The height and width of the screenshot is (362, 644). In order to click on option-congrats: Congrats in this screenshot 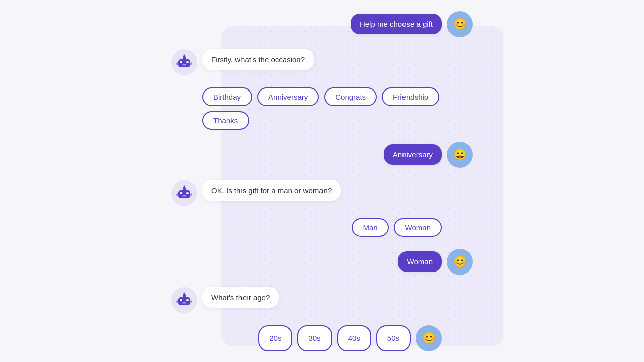, I will do `click(350, 97)`.